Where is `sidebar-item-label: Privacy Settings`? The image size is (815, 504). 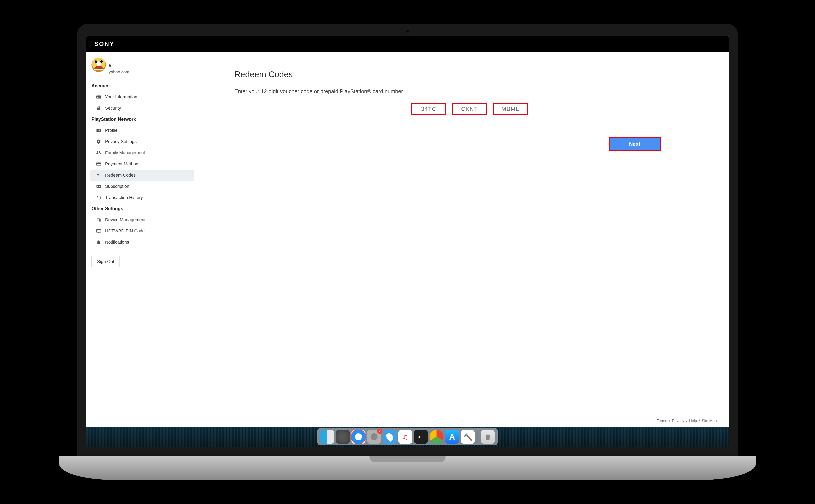 sidebar-item-label: Privacy Settings is located at coordinates (121, 142).